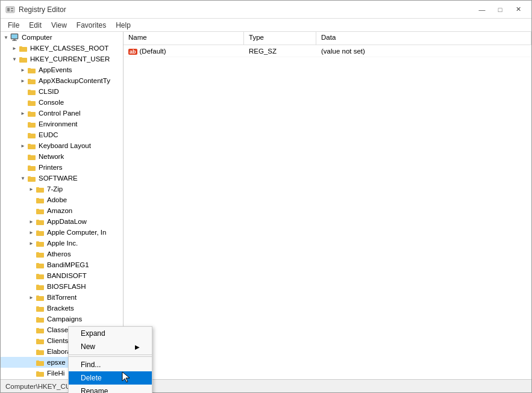  Describe the element at coordinates (61, 135) in the screenshot. I see `tree-item-eudc: EUDC` at that location.